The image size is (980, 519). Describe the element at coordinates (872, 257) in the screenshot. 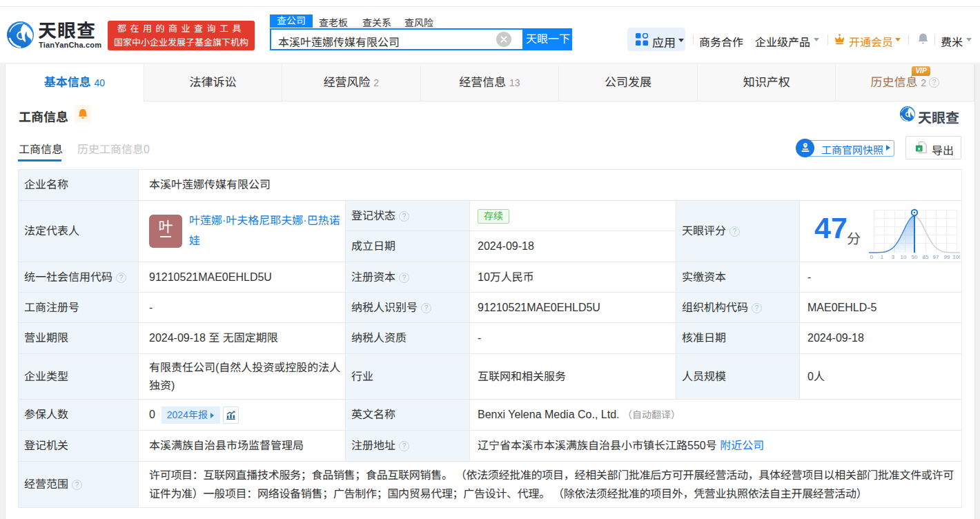

I see `svg-text: 0` at that location.